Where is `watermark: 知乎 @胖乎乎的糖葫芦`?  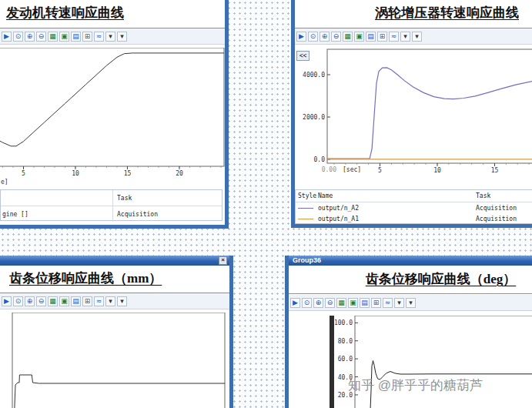 watermark: 知乎 @胖乎乎的糖葫芦 is located at coordinates (416, 385).